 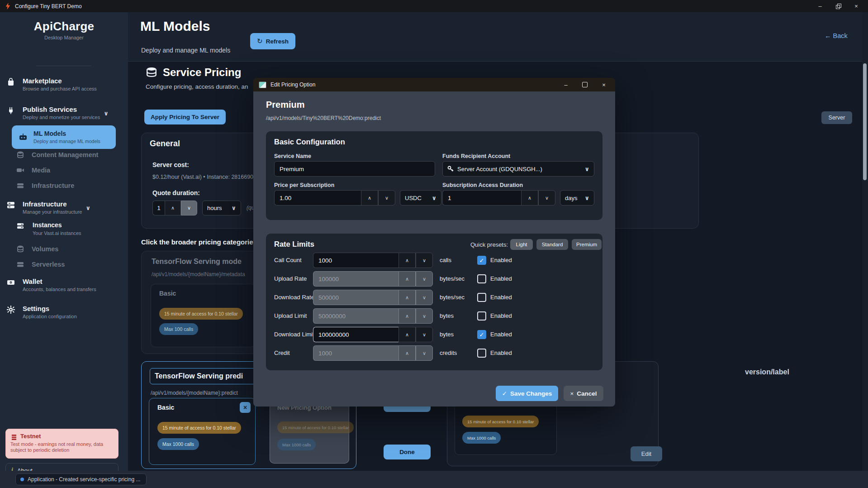 What do you see at coordinates (837, 118) in the screenshot?
I see `server-button: Server` at bounding box center [837, 118].